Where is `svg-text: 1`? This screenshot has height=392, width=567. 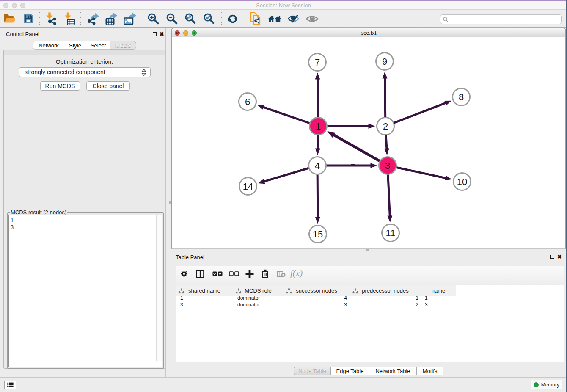 svg-text: 1 is located at coordinates (318, 126).